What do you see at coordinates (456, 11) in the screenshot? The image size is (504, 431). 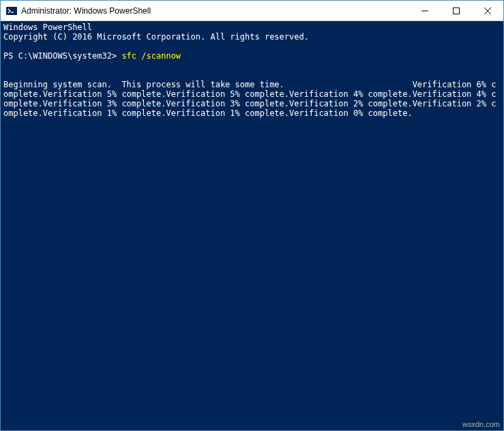 I see `window-controls` at bounding box center [456, 11].